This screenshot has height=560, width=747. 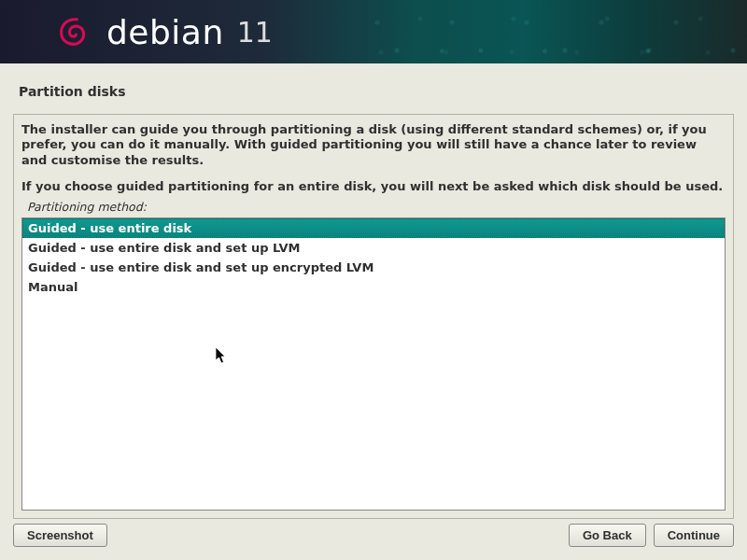 I want to click on installer-header: debian 11, so click(x=374, y=32).